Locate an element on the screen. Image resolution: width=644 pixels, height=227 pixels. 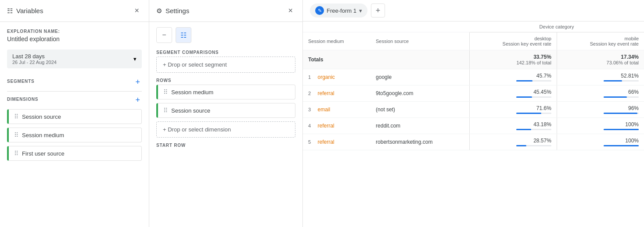
dimension-label: Session source is located at coordinates (41, 117).